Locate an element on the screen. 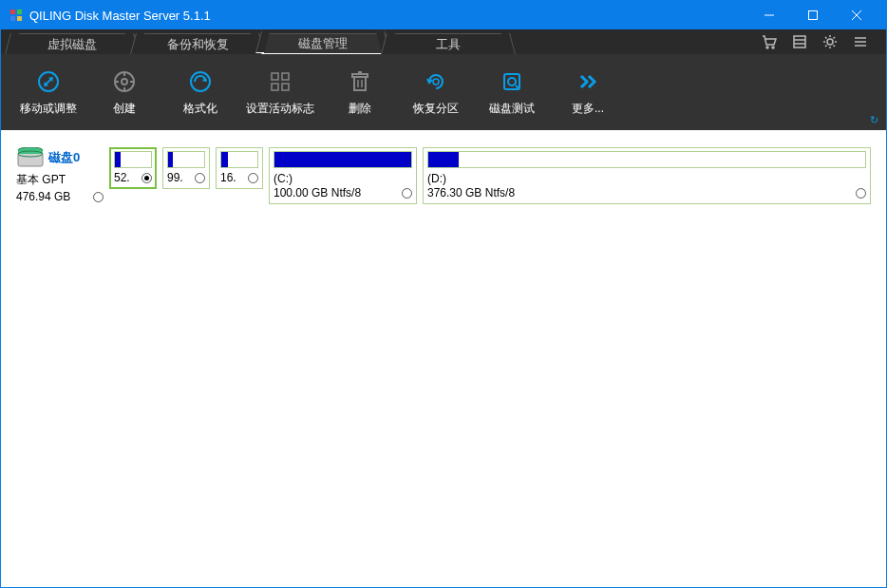 This screenshot has height=588, width=887. hdd-icon is located at coordinates (30, 158).